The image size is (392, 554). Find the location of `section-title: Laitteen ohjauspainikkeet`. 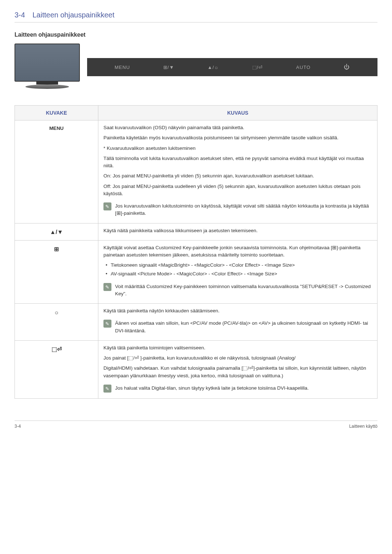

section-title: Laitteen ohjauspainikkeet is located at coordinates (73, 15).